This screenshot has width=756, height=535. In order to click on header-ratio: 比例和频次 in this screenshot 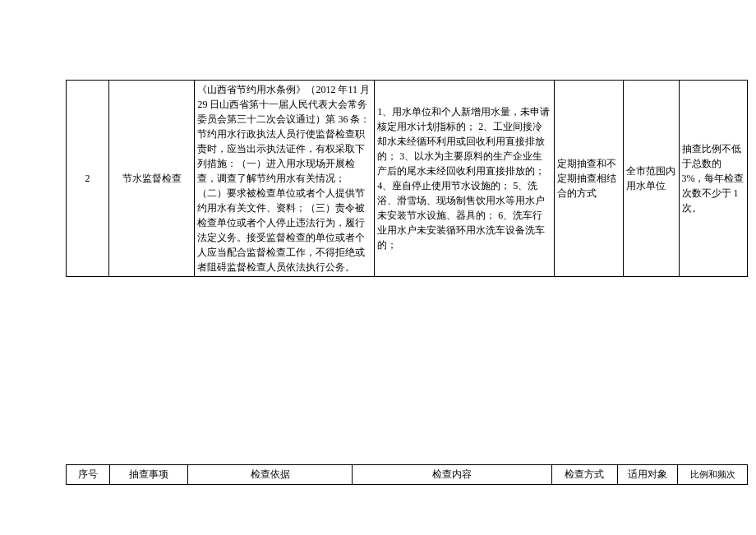, I will do `click(713, 475)`.